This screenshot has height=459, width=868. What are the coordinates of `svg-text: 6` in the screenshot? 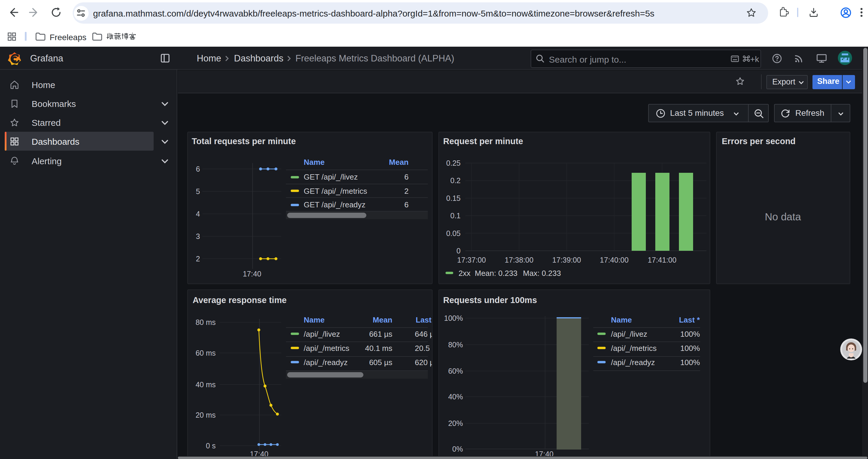 It's located at (197, 169).